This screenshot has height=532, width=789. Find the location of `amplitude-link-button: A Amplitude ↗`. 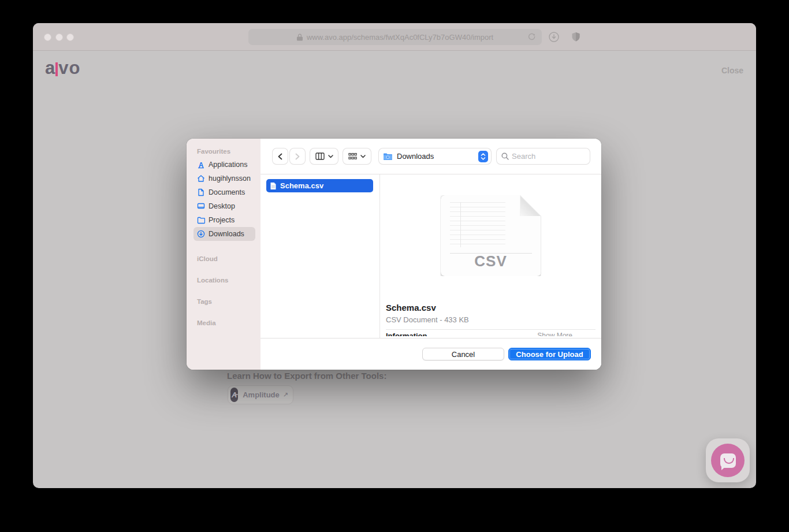

amplitude-link-button: A Amplitude ↗ is located at coordinates (260, 395).